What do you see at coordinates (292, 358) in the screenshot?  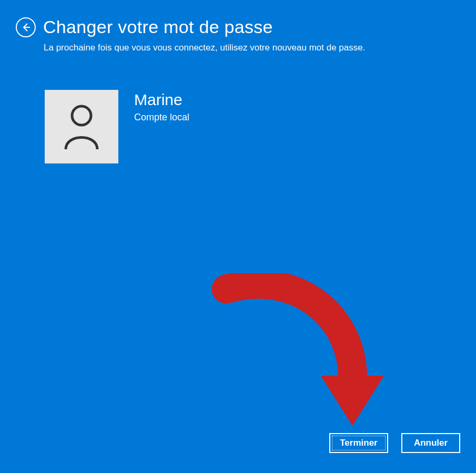 I see `annotation-arrow-icon` at bounding box center [292, 358].